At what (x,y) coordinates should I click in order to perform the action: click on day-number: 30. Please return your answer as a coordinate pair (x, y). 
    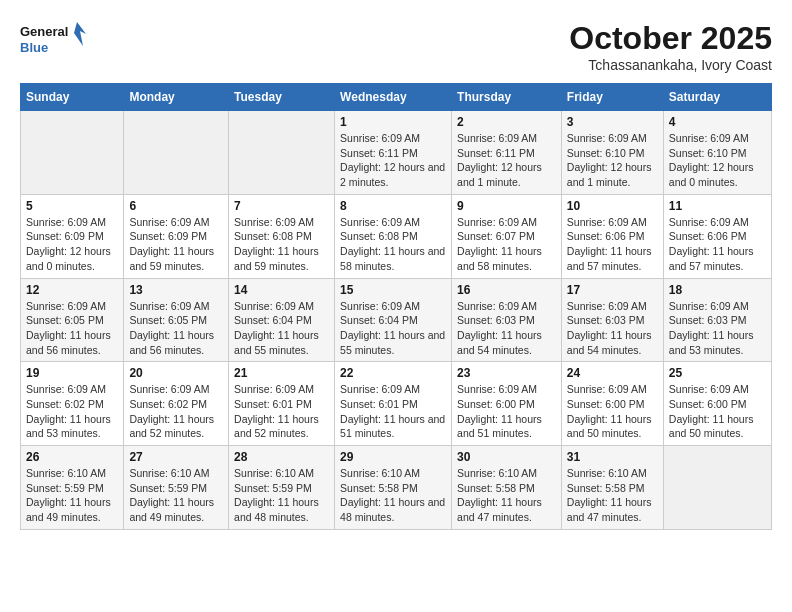
    Looking at the image, I should click on (506, 457).